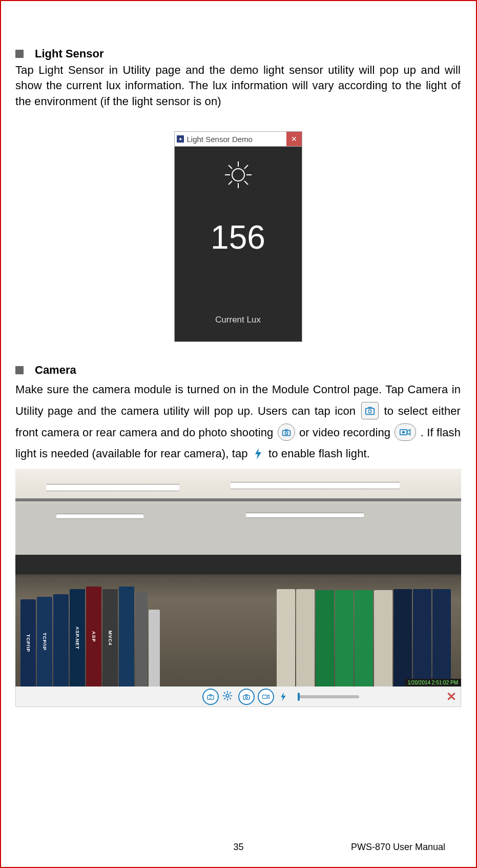 The width and height of the screenshot is (477, 868). I want to click on video-record-button, so click(266, 697).